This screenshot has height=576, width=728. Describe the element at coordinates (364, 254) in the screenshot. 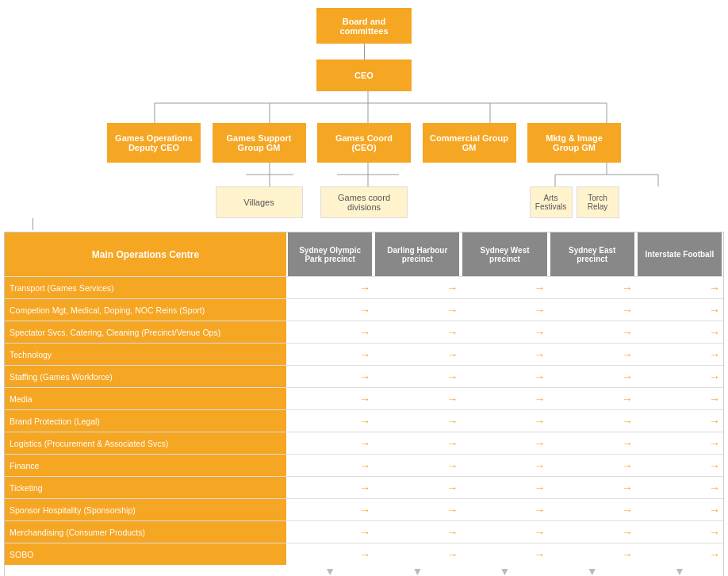

I see `grid-top: Main Operations Centre Sydney Olympic Pa…` at that location.